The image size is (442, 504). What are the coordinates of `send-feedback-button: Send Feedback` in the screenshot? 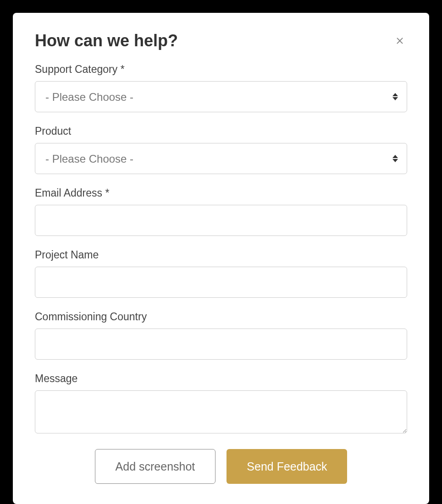 It's located at (287, 466).